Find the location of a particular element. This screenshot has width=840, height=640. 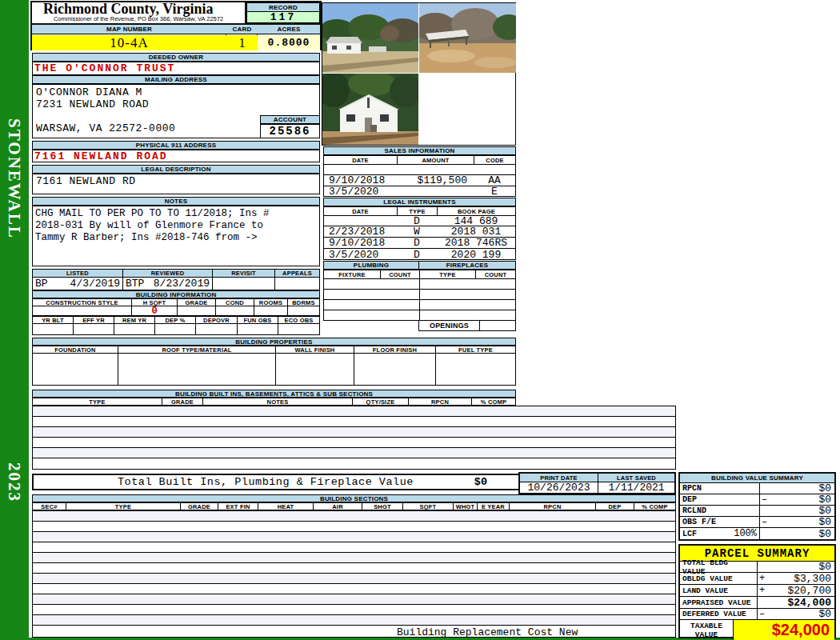

plumbing-col-count: COUNT is located at coordinates (400, 274).